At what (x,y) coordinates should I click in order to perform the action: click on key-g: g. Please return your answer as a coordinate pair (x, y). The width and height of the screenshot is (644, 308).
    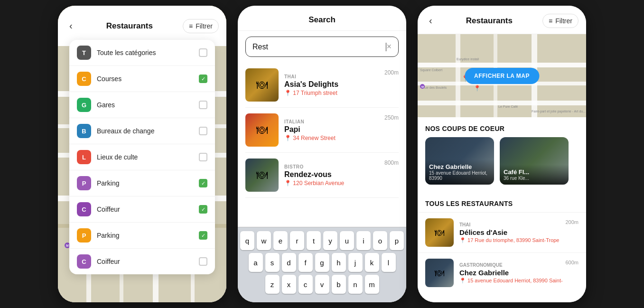
    Looking at the image, I should click on (322, 262).